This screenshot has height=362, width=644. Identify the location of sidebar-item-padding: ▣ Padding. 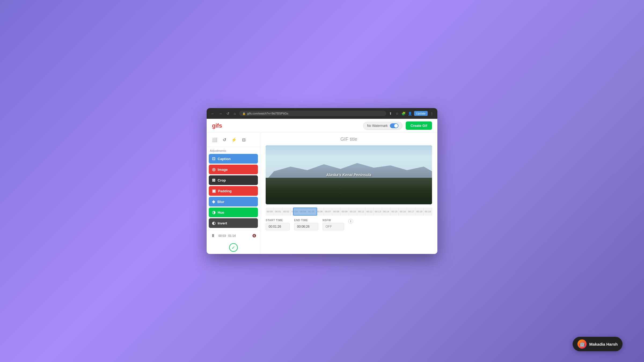
(233, 191).